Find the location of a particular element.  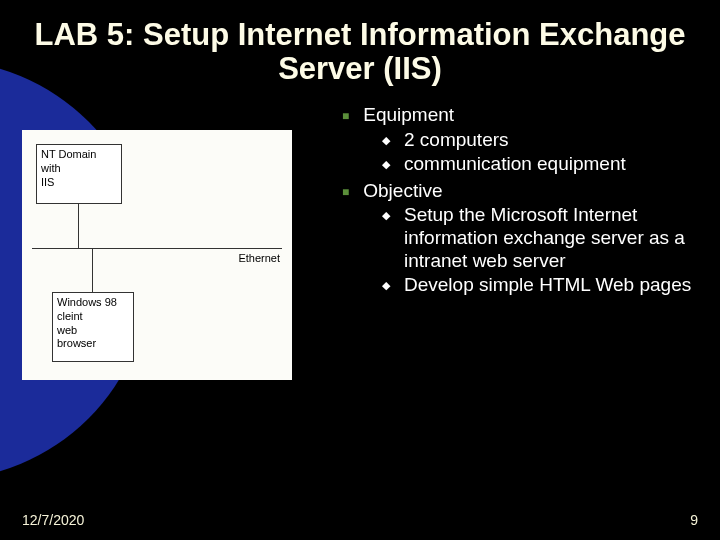

diagram-box-client: Windows 98 cleint web browser is located at coordinates (93, 327).